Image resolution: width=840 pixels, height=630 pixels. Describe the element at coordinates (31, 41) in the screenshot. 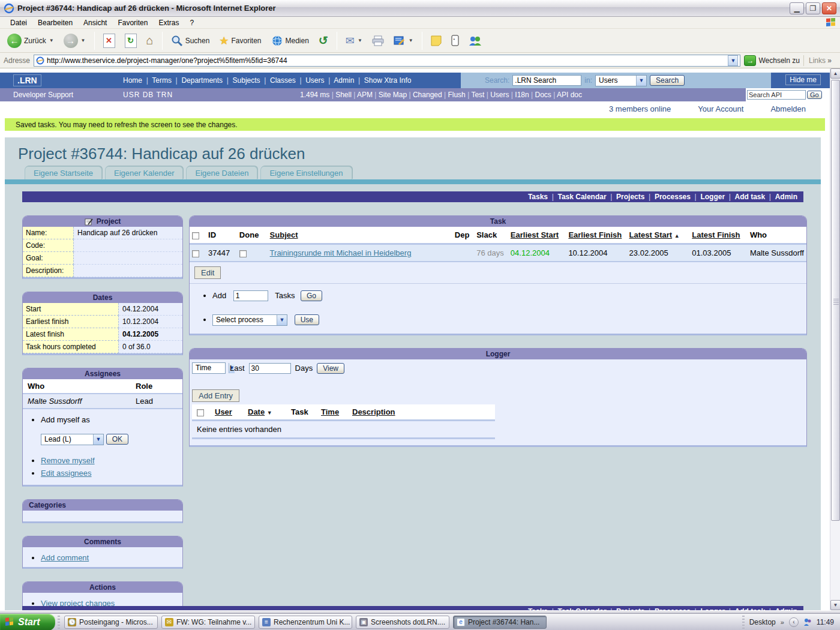

I see `back-button: ← Zurück ▼` at that location.